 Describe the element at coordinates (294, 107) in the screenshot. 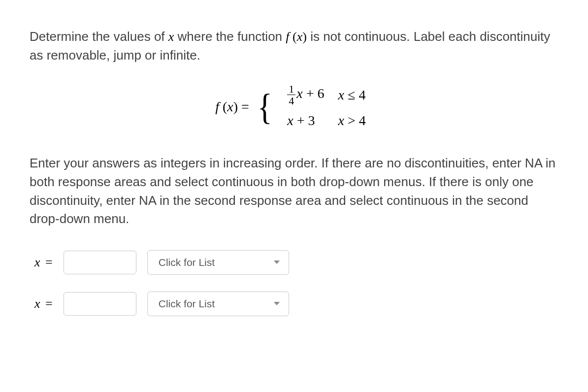

I see `equation-block: f (x) = { 1 4 x + 6 x ≤ 4 x + 3` at that location.